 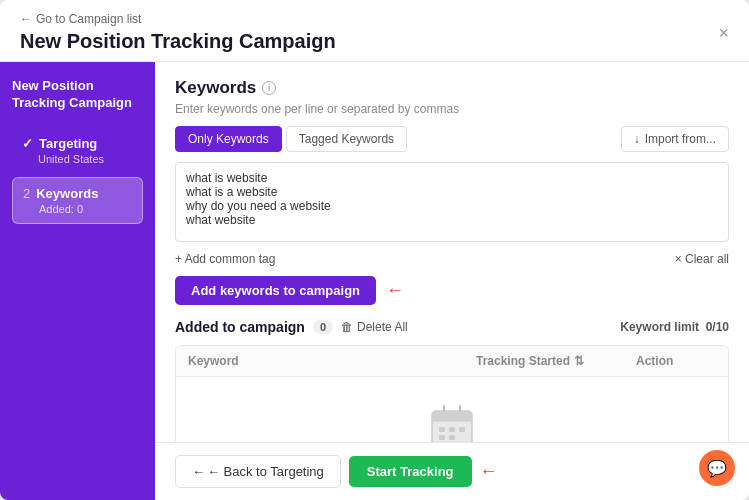 What do you see at coordinates (452, 410) in the screenshot?
I see `empty-state: No keywords added yet i` at bounding box center [452, 410].